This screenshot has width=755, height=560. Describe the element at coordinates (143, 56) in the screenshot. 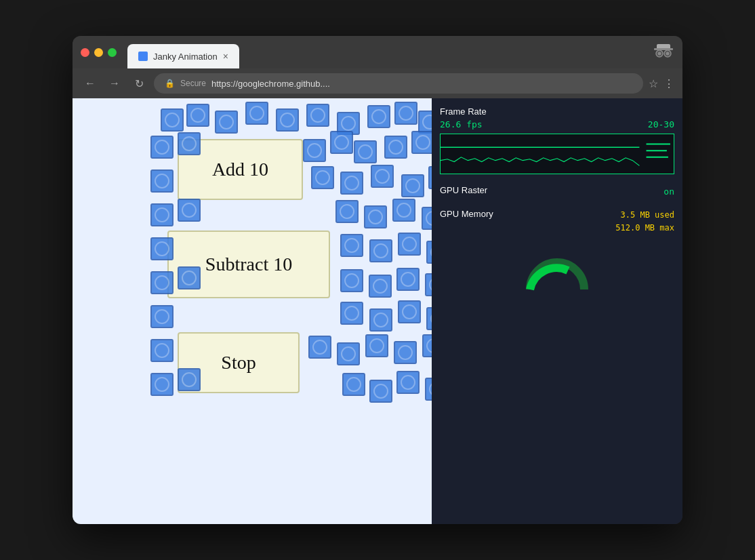

I see `tab-favicon` at that location.